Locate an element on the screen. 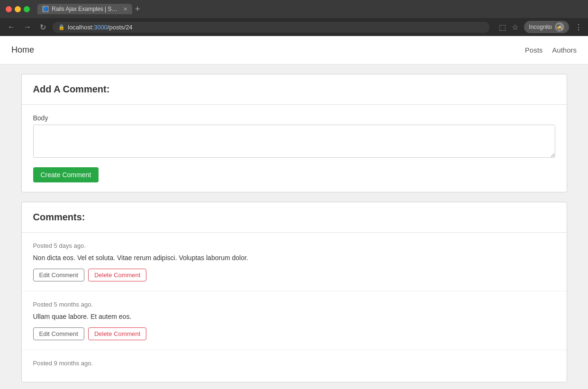 The image size is (588, 389). comment-meta: Posted 5 days ago. is located at coordinates (294, 245).